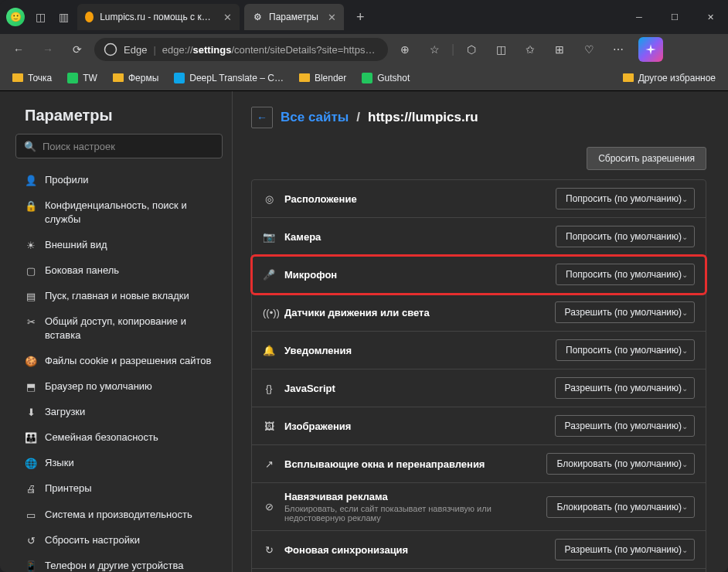  What do you see at coordinates (119, 297) in the screenshot?
I see `sidebar-item-4: ▤Пуск, главная и новые вкладки` at bounding box center [119, 297].